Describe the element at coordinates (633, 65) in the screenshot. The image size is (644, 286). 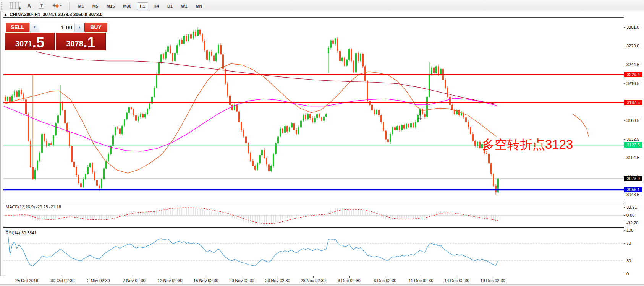
I see `price-tick-label: 3244.5` at that location.